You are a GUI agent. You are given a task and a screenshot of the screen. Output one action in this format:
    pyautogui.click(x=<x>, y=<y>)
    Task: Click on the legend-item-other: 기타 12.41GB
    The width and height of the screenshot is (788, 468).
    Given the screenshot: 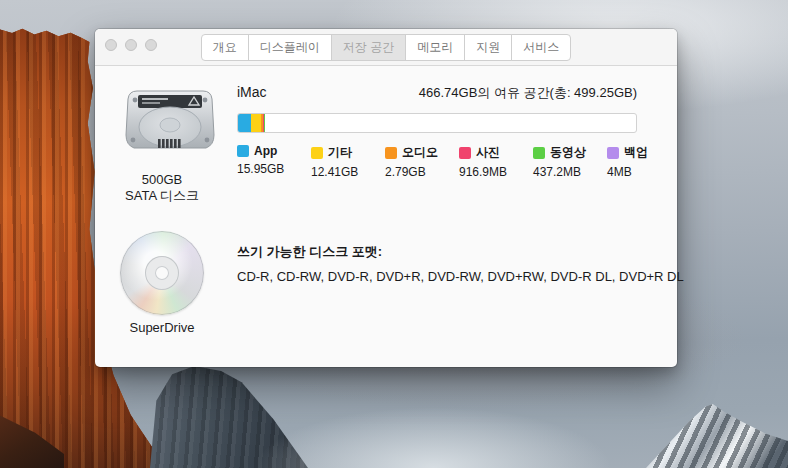 What is the action you would take?
    pyautogui.click(x=348, y=162)
    